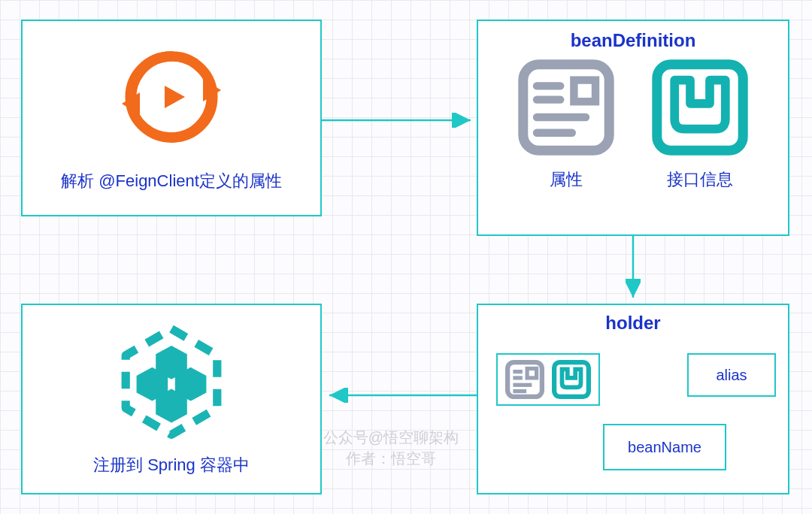 This screenshot has height=514, width=812. What do you see at coordinates (171, 399) in the screenshot?
I see `register-spring-box: 注册到 Spring 容器中` at bounding box center [171, 399].